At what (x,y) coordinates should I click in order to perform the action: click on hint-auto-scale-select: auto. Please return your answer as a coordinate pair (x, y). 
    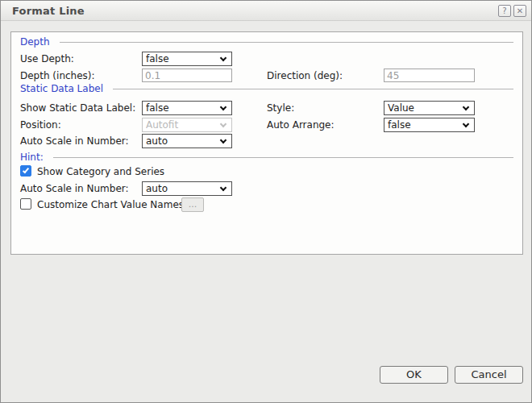
    Looking at the image, I should click on (187, 189).